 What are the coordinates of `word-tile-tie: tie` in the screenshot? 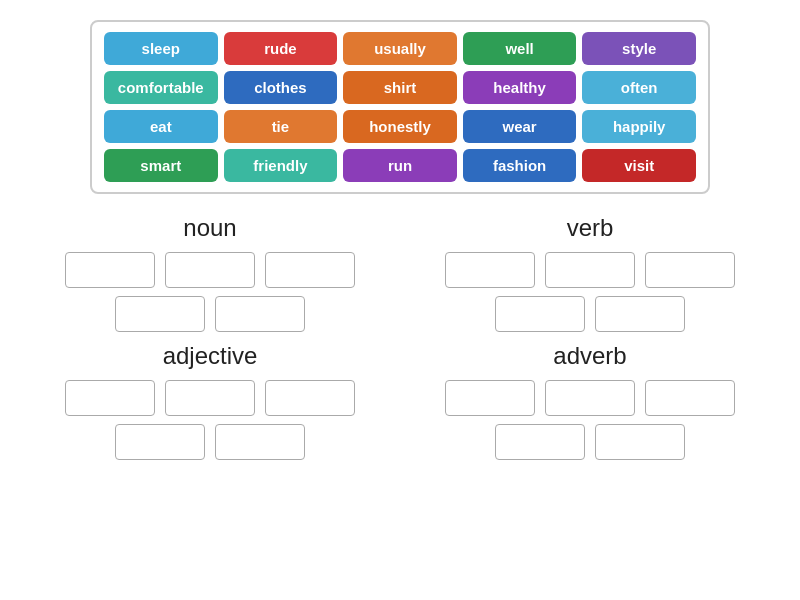 It's located at (281, 126).